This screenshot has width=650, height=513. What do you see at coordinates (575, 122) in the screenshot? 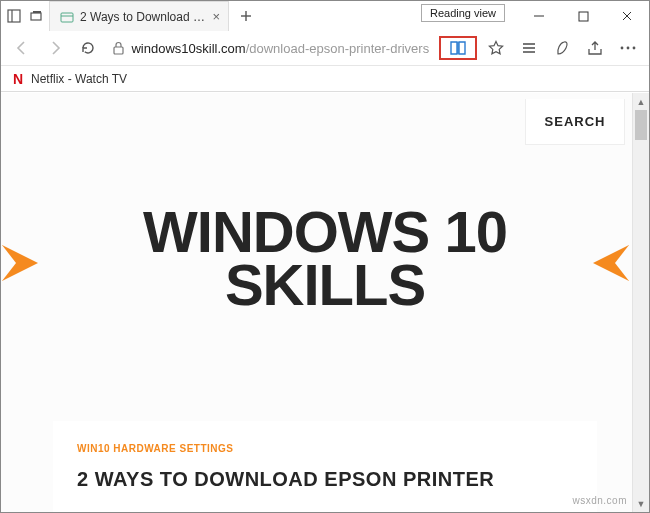
I see `search-button: SEARCH` at bounding box center [575, 122].